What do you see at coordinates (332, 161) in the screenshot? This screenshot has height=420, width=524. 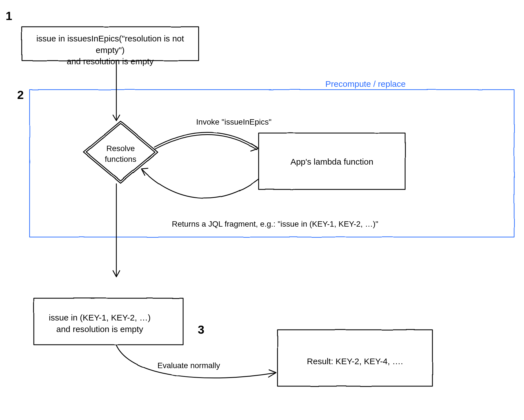 I see `lambda-box` at bounding box center [332, 161].